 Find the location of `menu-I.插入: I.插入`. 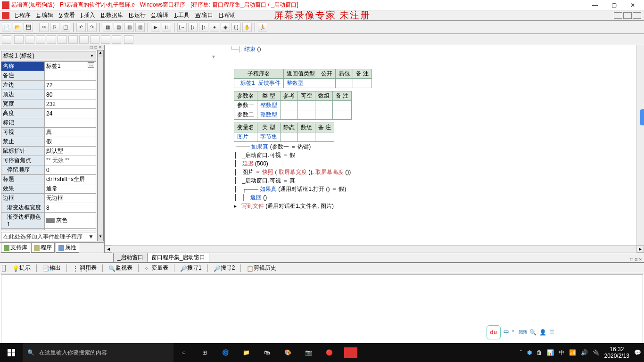

menu-I.插入: I.插入 is located at coordinates (88, 15).